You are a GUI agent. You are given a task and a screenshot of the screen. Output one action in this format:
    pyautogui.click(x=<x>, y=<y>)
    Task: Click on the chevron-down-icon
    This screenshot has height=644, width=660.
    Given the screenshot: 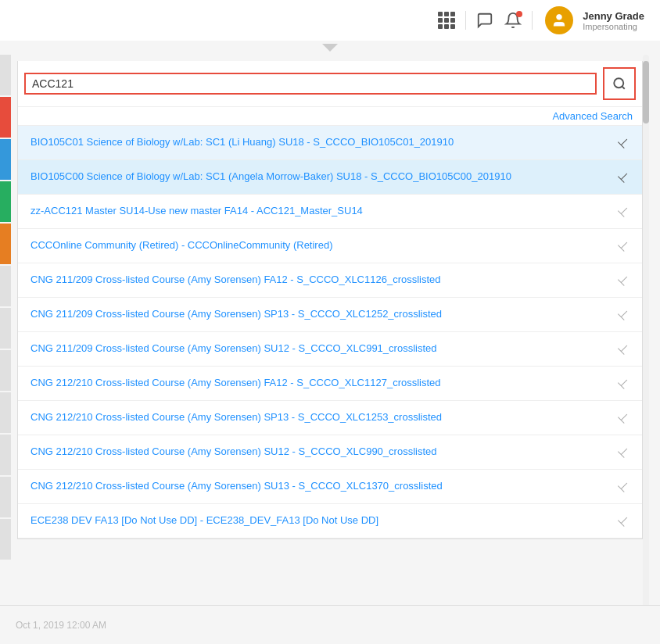 What is the action you would take?
    pyautogui.click(x=330, y=48)
    